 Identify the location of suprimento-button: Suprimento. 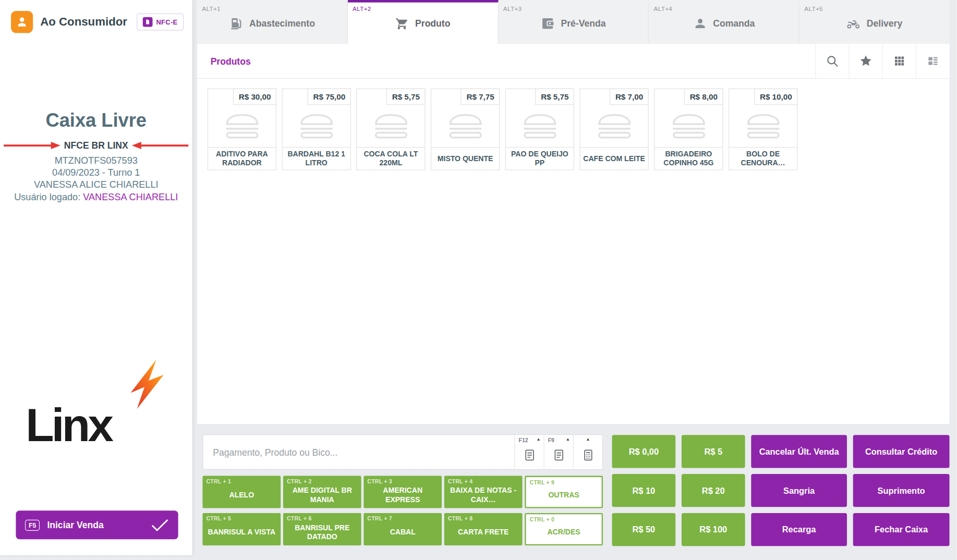
(901, 490).